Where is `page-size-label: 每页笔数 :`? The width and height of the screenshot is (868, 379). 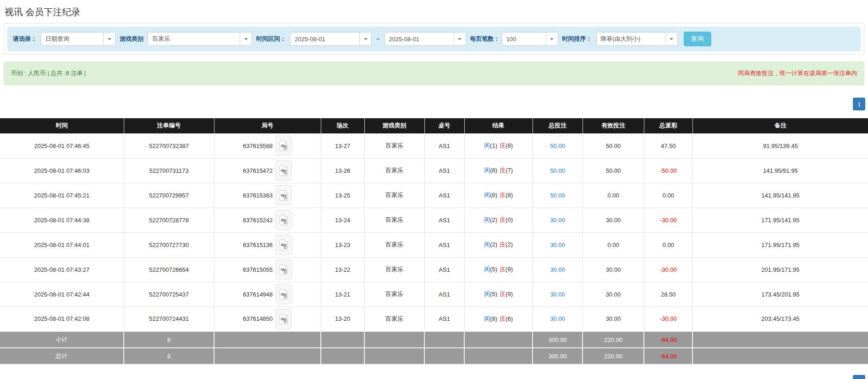
page-size-label: 每页笔数 : is located at coordinates (484, 39).